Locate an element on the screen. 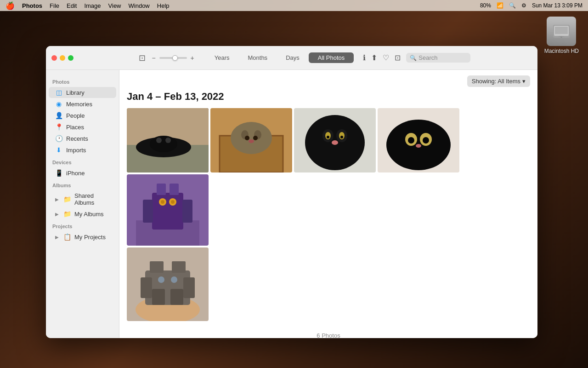 This screenshot has width=588, height=368. menu-file: File is located at coordinates (54, 6).